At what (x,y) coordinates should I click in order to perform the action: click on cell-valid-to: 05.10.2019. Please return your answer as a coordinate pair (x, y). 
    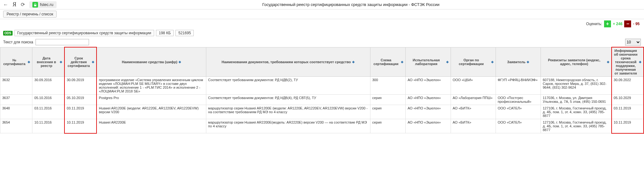
    Looking at the image, I should click on (80, 100).